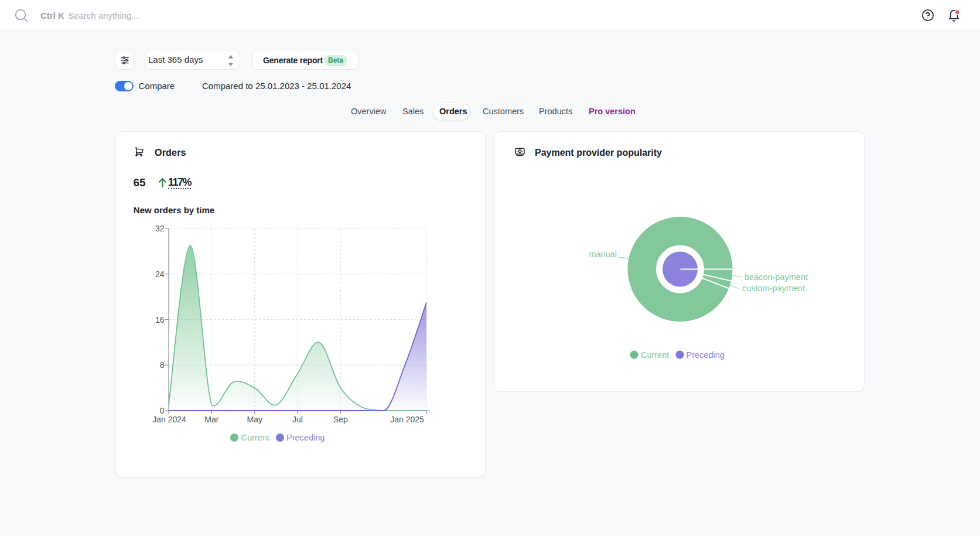 Image resolution: width=980 pixels, height=536 pixels. I want to click on svg-text: Jan 2025, so click(407, 419).